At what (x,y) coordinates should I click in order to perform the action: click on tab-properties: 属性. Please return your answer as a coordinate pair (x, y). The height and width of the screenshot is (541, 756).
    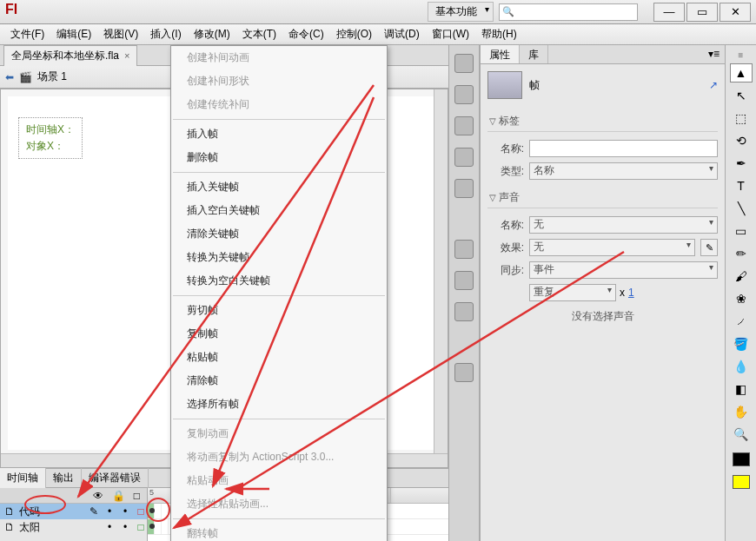
    Looking at the image, I should click on (501, 54).